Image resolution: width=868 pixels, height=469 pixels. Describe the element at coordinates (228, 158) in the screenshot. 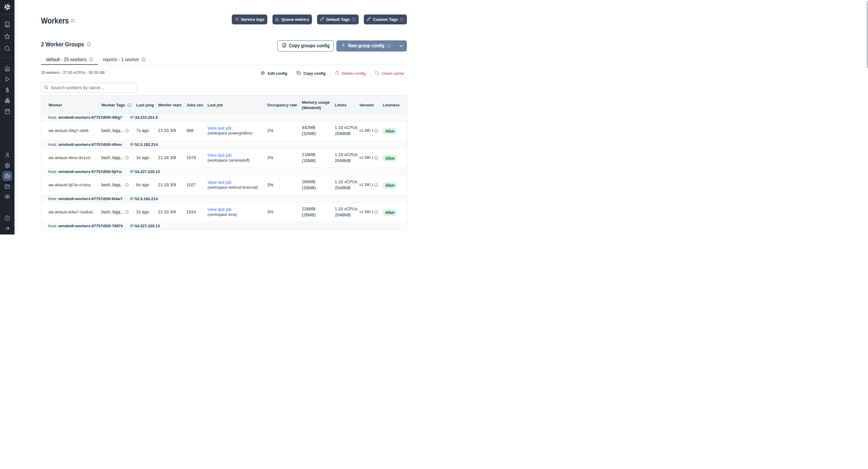

I see `last-job: View last job(workspace camerastuff)` at that location.